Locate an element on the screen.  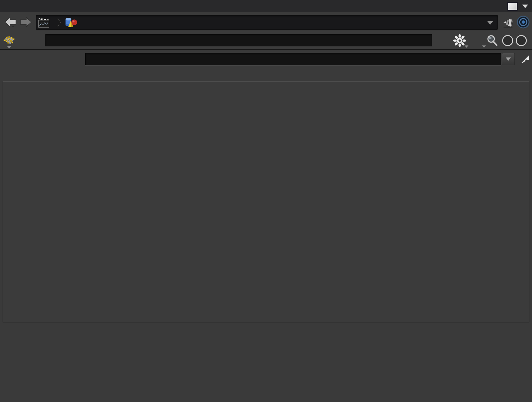
tab-bar is located at coordinates (266, 6).